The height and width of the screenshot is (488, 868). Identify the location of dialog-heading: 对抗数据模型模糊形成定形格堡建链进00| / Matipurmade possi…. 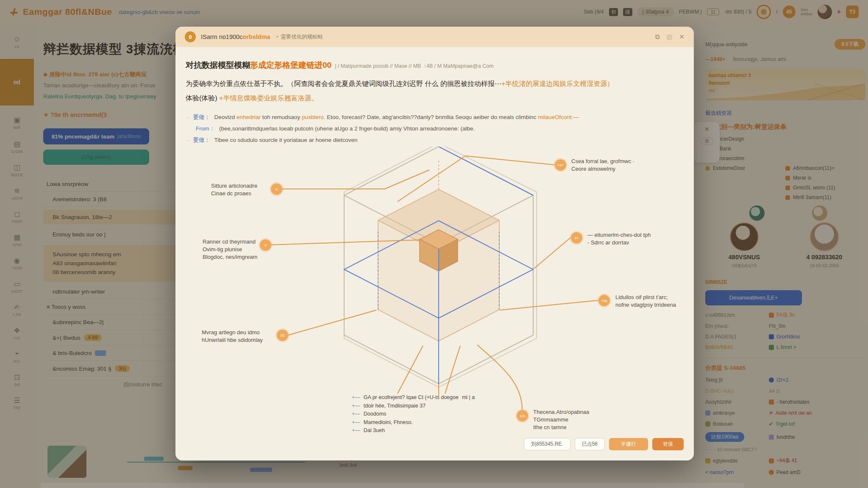
(435, 65).